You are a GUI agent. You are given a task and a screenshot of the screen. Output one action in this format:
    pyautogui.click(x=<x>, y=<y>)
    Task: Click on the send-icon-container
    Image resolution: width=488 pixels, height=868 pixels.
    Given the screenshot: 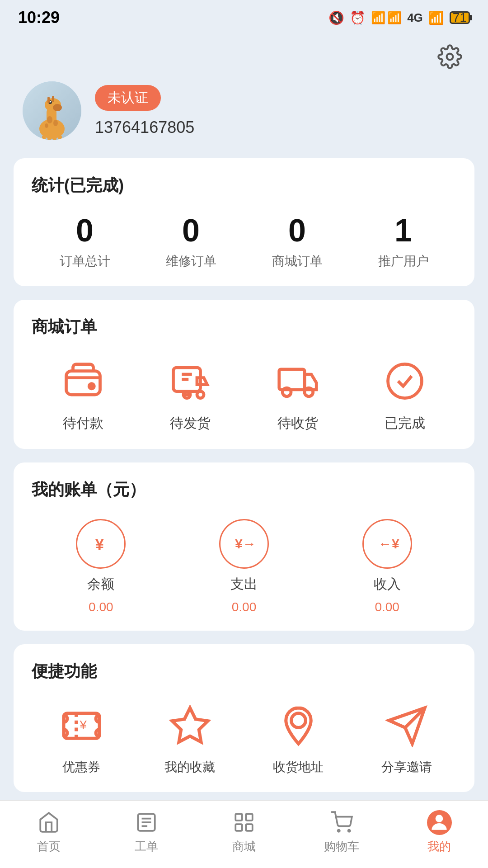 What is the action you would take?
    pyautogui.click(x=190, y=381)
    